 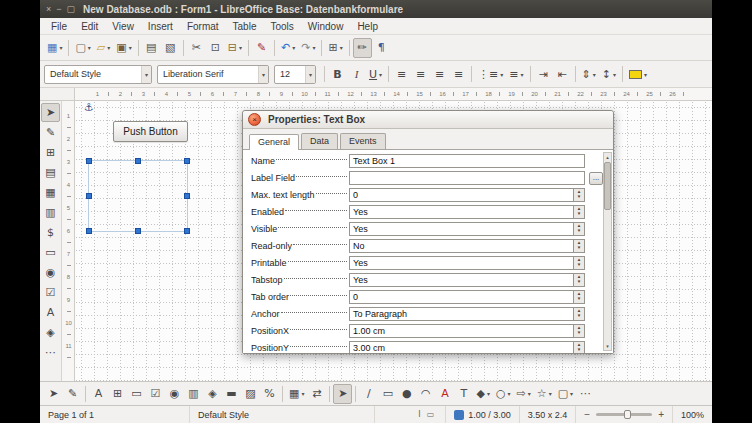 I want to click on paragraph-style-combo: Default Style ▾, so click(x=98, y=74).